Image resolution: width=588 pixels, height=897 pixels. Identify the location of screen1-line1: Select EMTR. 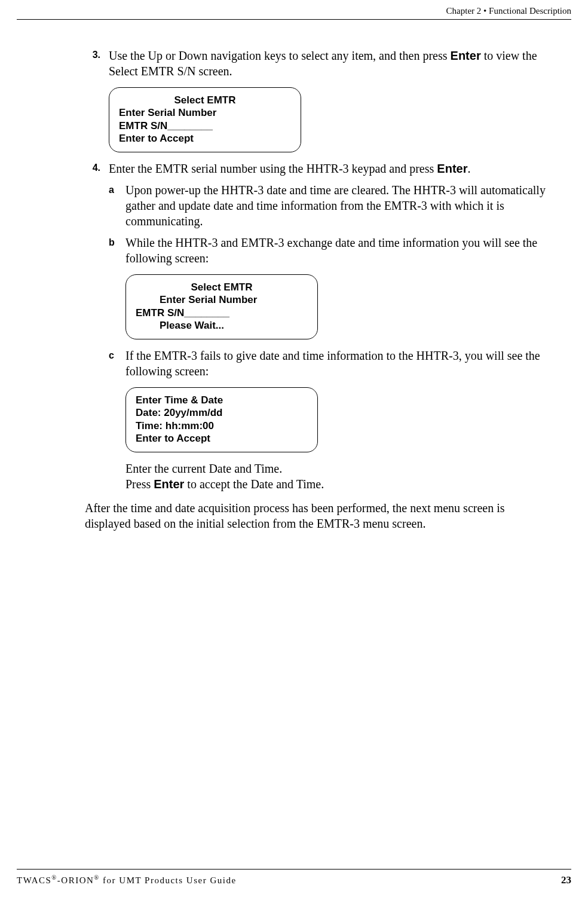
(205, 100).